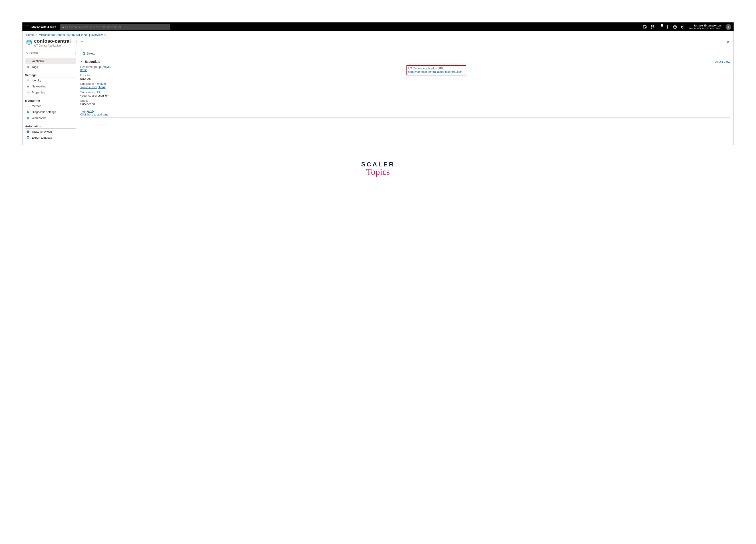 The height and width of the screenshot is (544, 756). Describe the element at coordinates (723, 62) in the screenshot. I see `json-view-link: JSON View` at that location.